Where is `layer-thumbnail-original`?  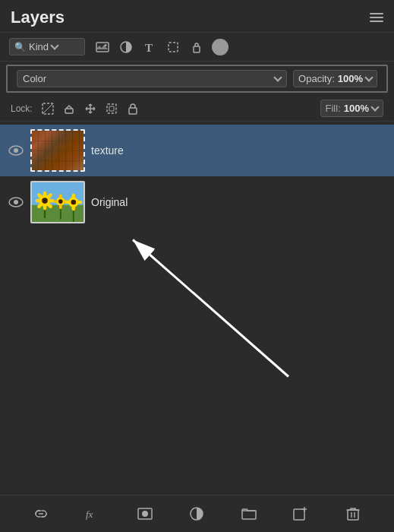 layer-thumbnail-original is located at coordinates (58, 202).